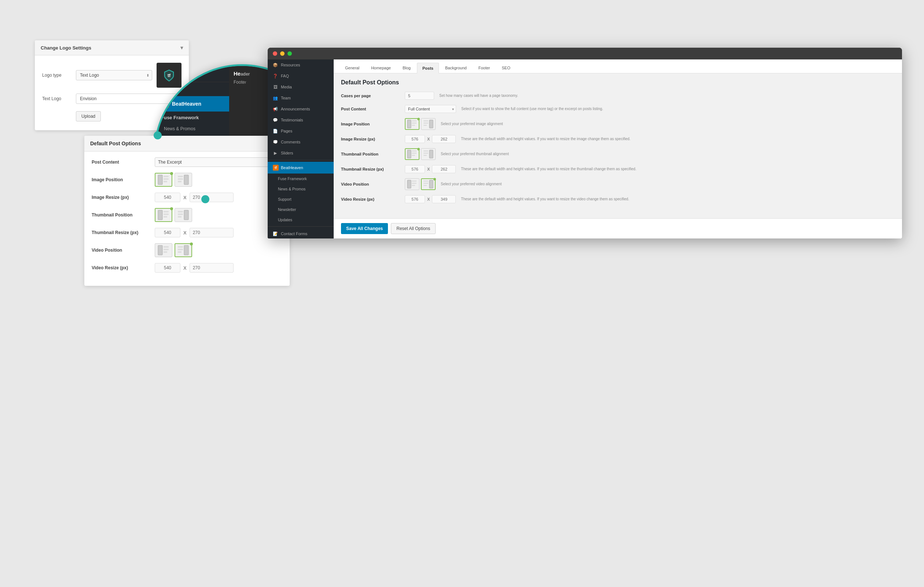 The width and height of the screenshot is (924, 587). What do you see at coordinates (506, 68) in the screenshot?
I see `tab-seo: SEO` at bounding box center [506, 68].